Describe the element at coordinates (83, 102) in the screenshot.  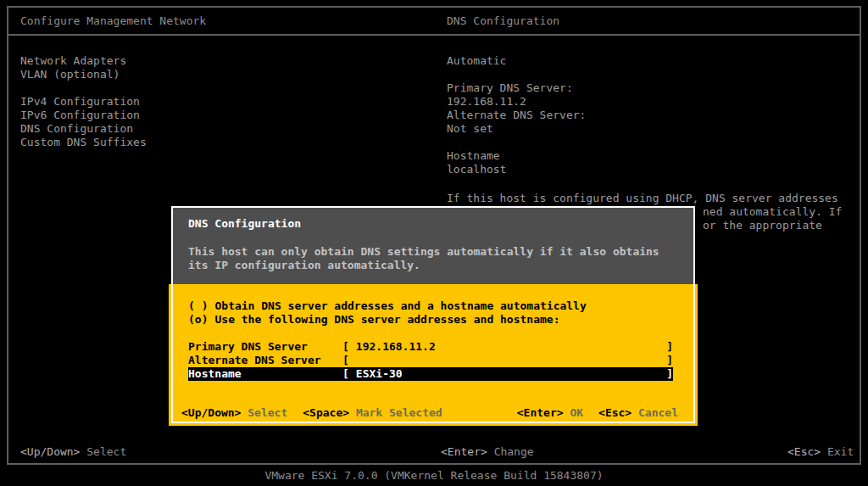
I see `network-menu: Network Adapters VLAN (optional) IPv4 Co…` at that location.